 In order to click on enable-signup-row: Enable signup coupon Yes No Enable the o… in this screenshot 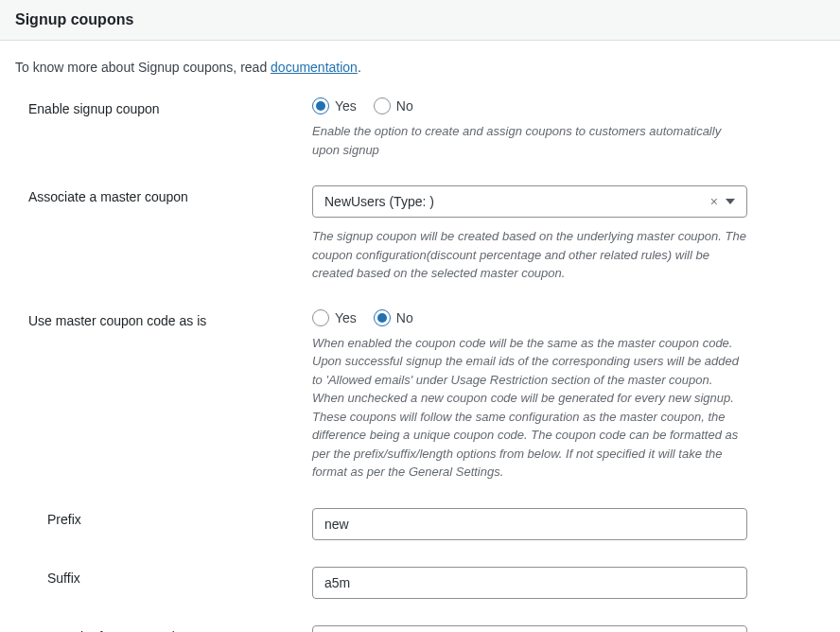, I will do `click(420, 129)`.